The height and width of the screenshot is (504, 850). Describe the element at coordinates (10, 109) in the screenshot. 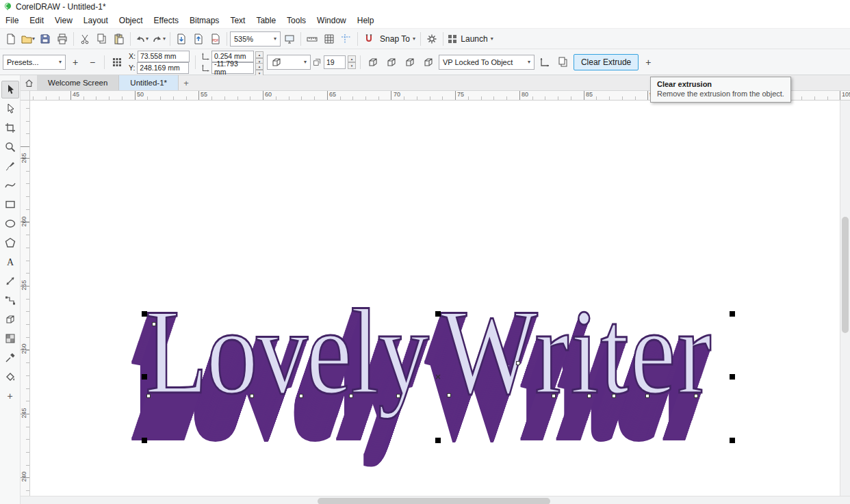

I see `shape-tool` at that location.